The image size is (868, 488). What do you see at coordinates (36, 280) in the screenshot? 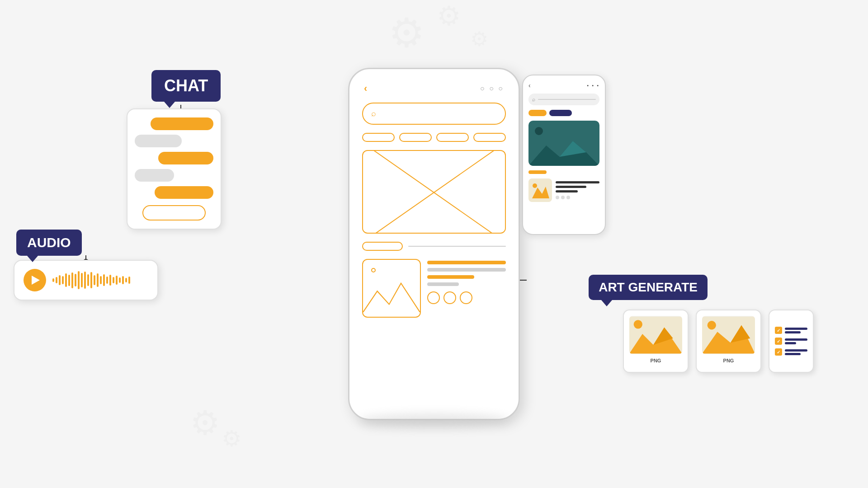
I see `play-icon` at bounding box center [36, 280].